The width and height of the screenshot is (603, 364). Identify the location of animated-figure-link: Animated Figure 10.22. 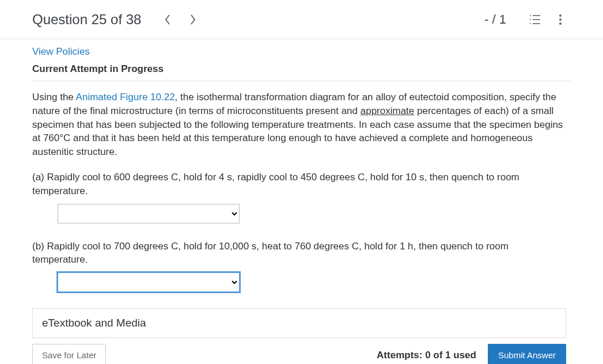
(126, 97).